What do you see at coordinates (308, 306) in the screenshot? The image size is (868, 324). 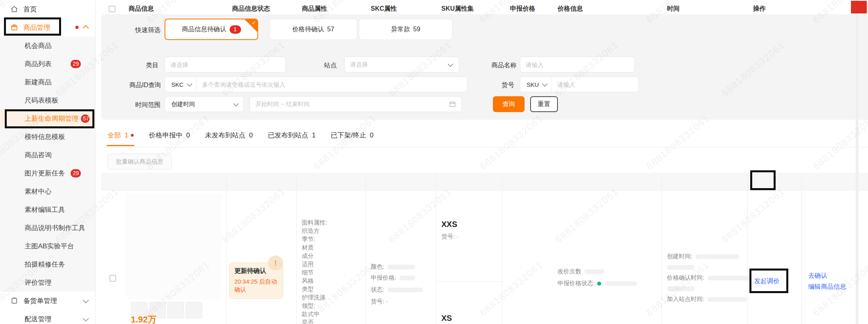 I see `attr-line: 领型:` at bounding box center [308, 306].